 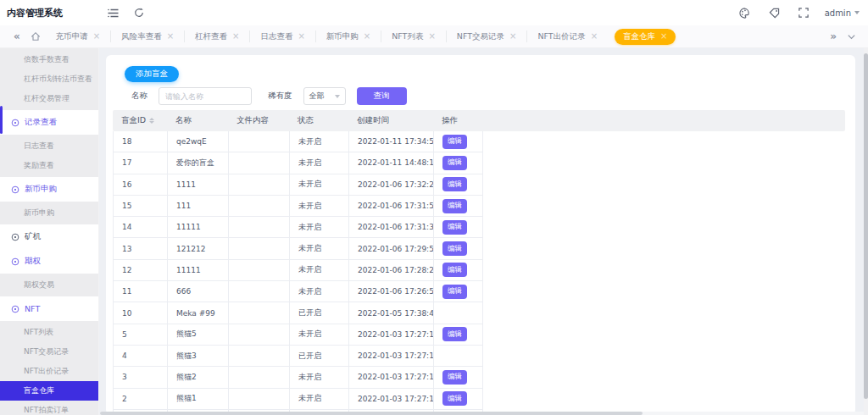 What do you see at coordinates (348, 36) in the screenshot?
I see `tab: 新币申购×` at bounding box center [348, 36].